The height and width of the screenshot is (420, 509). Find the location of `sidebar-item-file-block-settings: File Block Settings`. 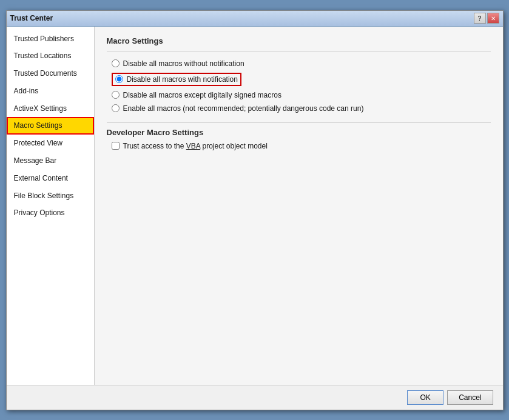

sidebar-item-file-block-settings: File Block Settings is located at coordinates (50, 196).